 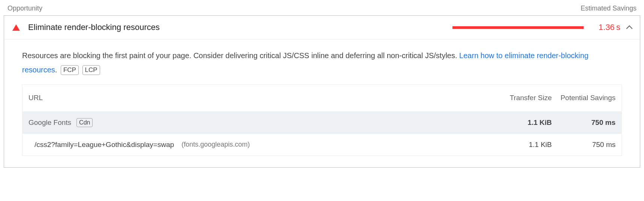 What do you see at coordinates (94, 27) in the screenshot?
I see `audit-title: Eliminate render-blocking resources` at bounding box center [94, 27].